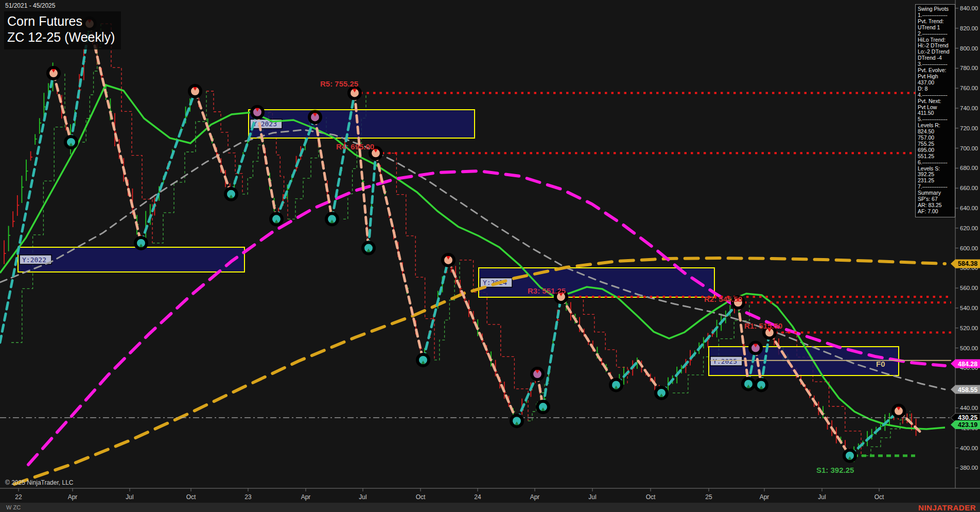  I want to click on price-tick-label: 680.00, so click(969, 168).